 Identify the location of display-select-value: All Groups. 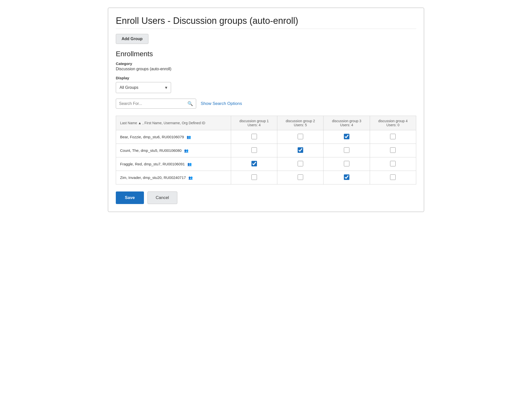
(129, 88).